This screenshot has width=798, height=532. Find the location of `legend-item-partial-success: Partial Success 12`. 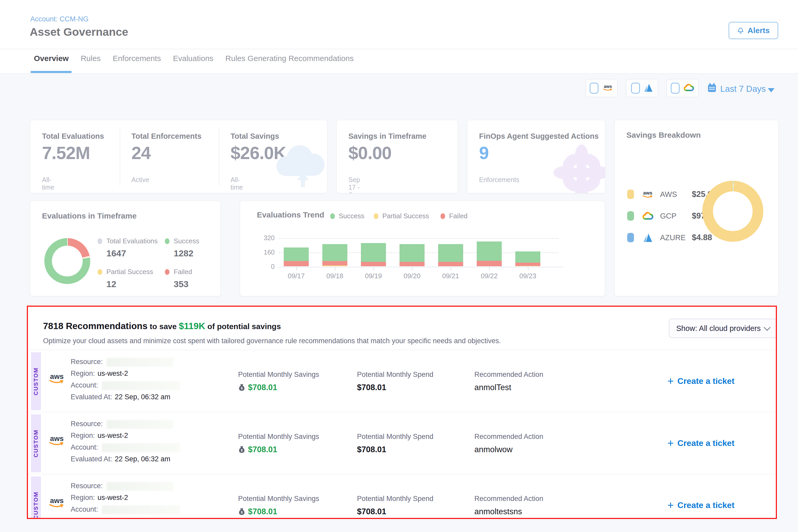

legend-item-partial-success: Partial Success 12 is located at coordinates (125, 278).